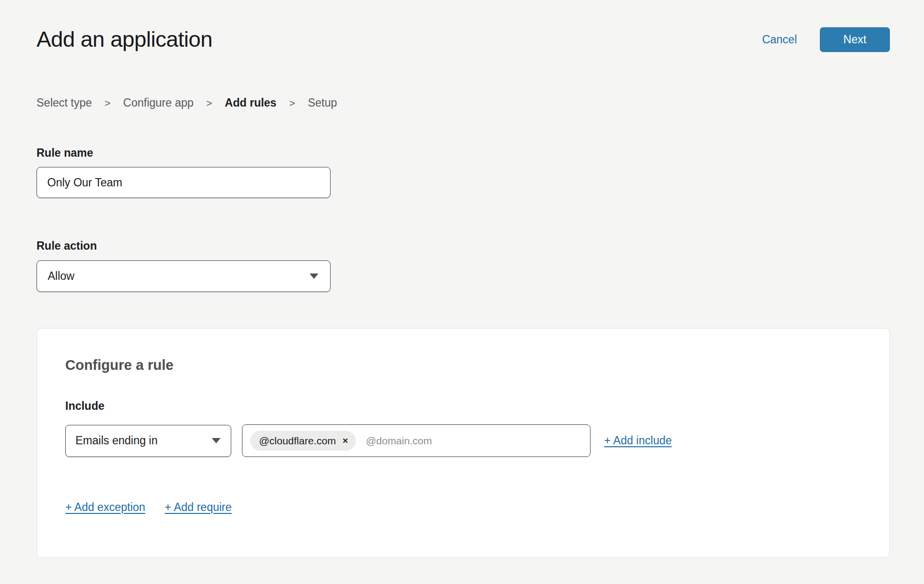 The width and height of the screenshot is (924, 584). What do you see at coordinates (463, 172) in the screenshot?
I see `rule-name-field: Rule name` at bounding box center [463, 172].